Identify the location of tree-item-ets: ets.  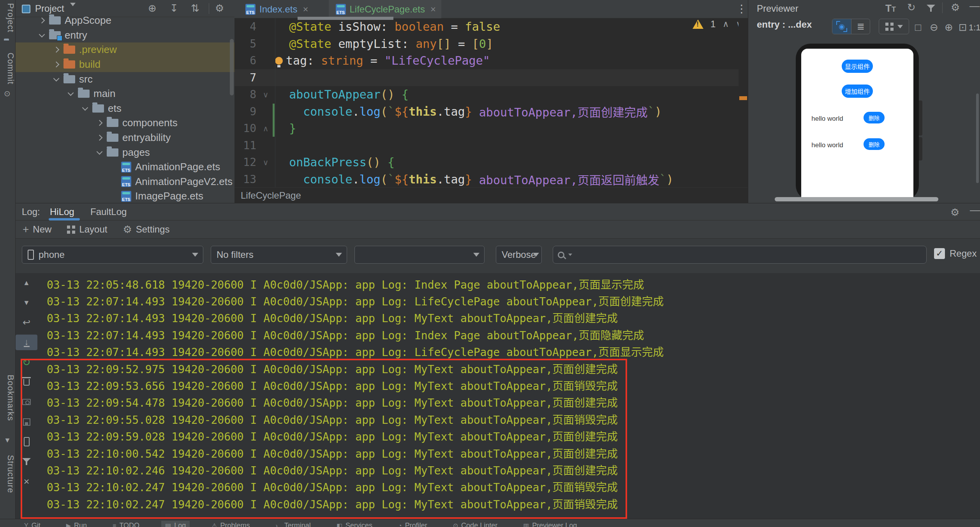
(125, 109).